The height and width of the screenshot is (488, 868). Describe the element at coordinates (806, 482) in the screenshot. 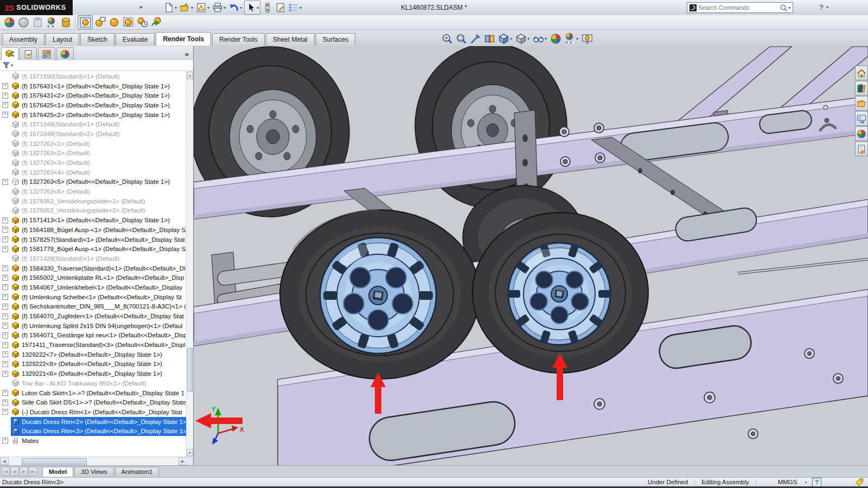

I see `units-caret-icon: ▴` at that location.